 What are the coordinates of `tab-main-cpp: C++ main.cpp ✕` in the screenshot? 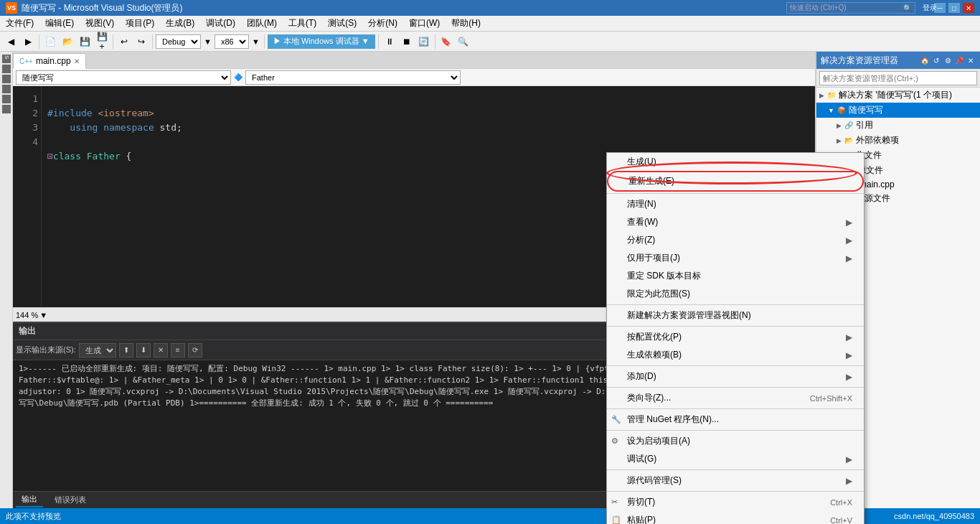 It's located at (50, 61).